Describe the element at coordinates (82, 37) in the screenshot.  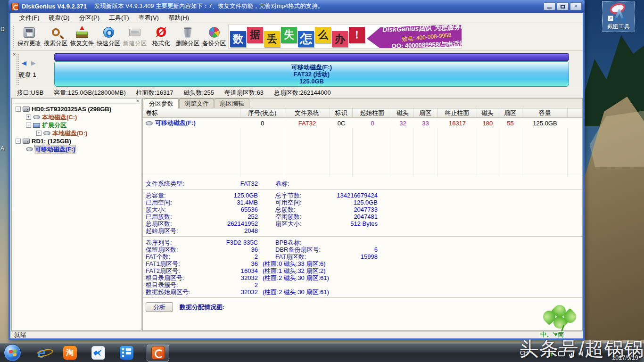
I see `recover-files-button: 恢复文件` at that location.